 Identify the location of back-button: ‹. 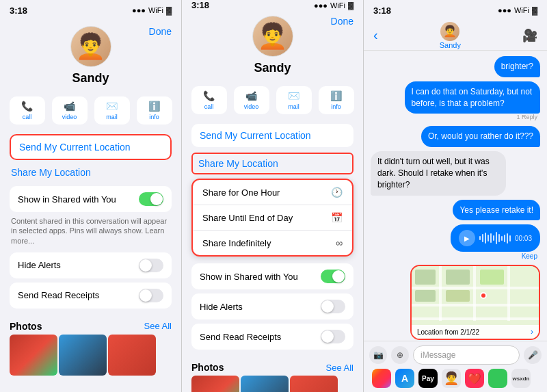
(376, 36).